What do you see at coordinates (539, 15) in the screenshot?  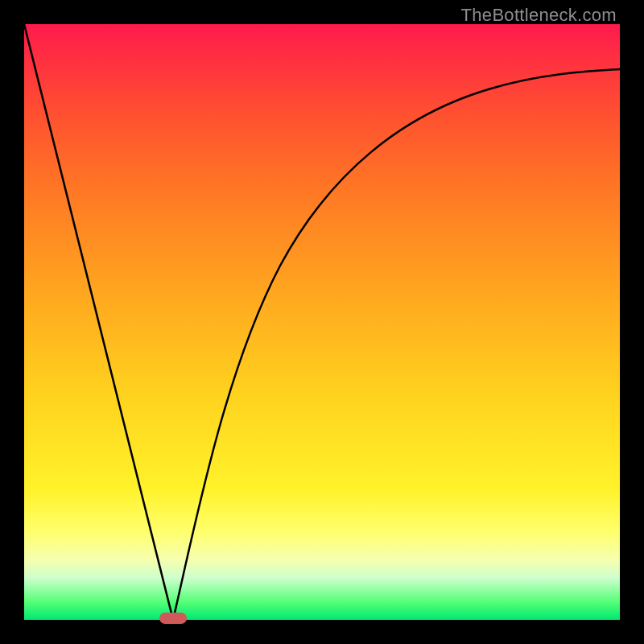 I see `watermark-text: TheBottleneck.com` at bounding box center [539, 15].